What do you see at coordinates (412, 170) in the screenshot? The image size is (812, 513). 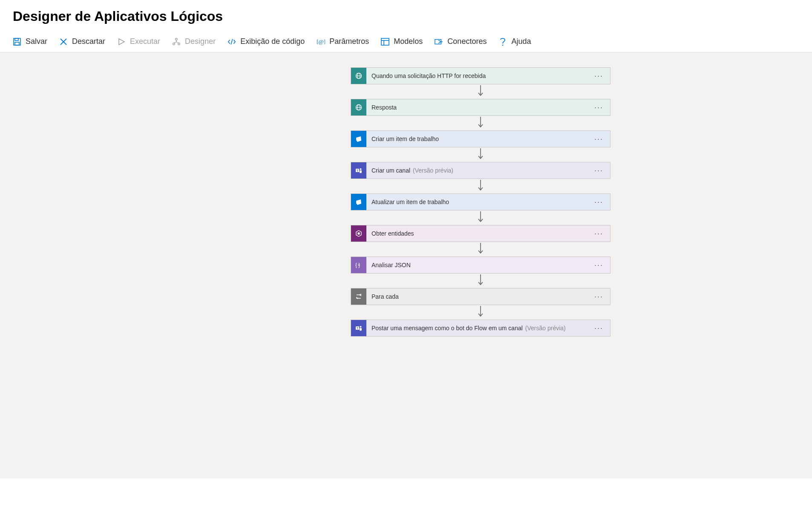 I see `step-label-wrap: Criar um canal(Versão prévia)` at bounding box center [412, 170].